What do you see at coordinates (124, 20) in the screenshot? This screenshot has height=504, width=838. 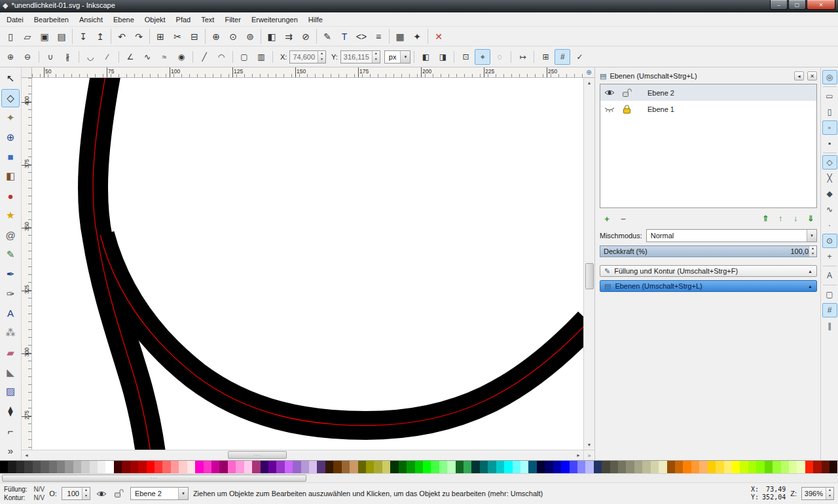 I see `menu-ebene: Ebene` at bounding box center [124, 20].